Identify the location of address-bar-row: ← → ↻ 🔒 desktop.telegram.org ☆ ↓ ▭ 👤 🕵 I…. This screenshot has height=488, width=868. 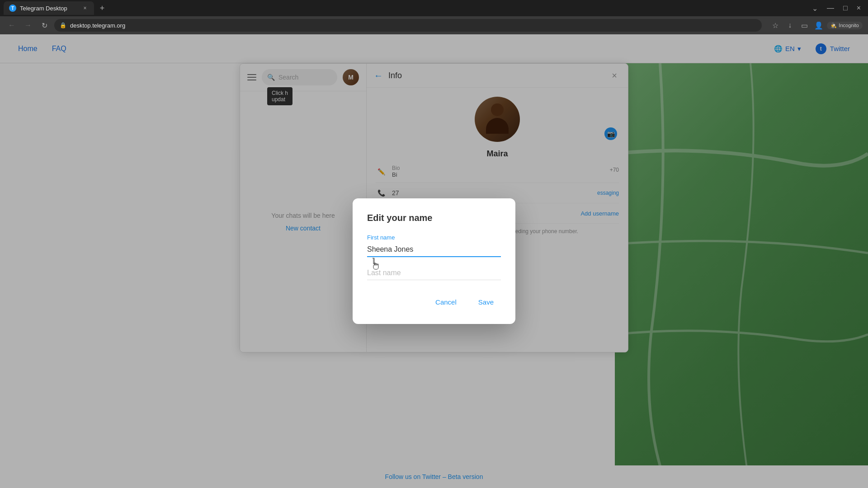
(434, 25).